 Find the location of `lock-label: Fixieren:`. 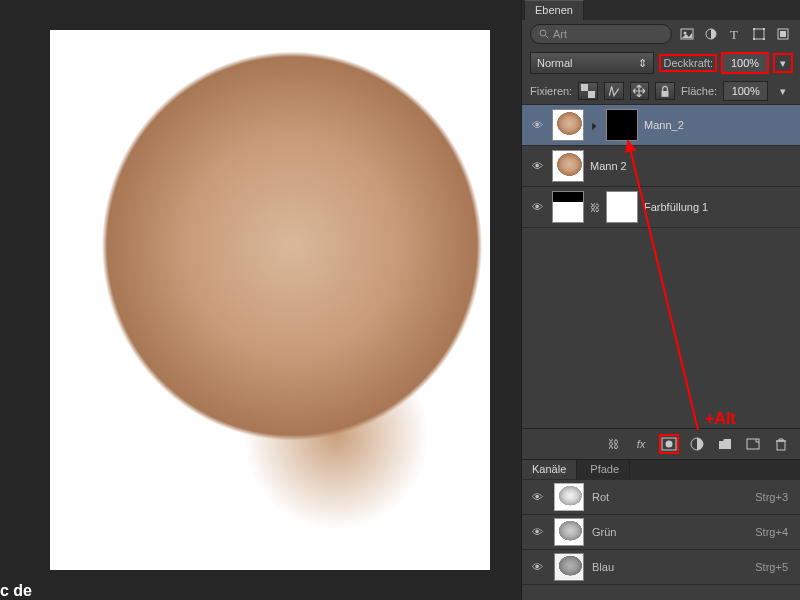

lock-label: Fixieren: is located at coordinates (551, 91).